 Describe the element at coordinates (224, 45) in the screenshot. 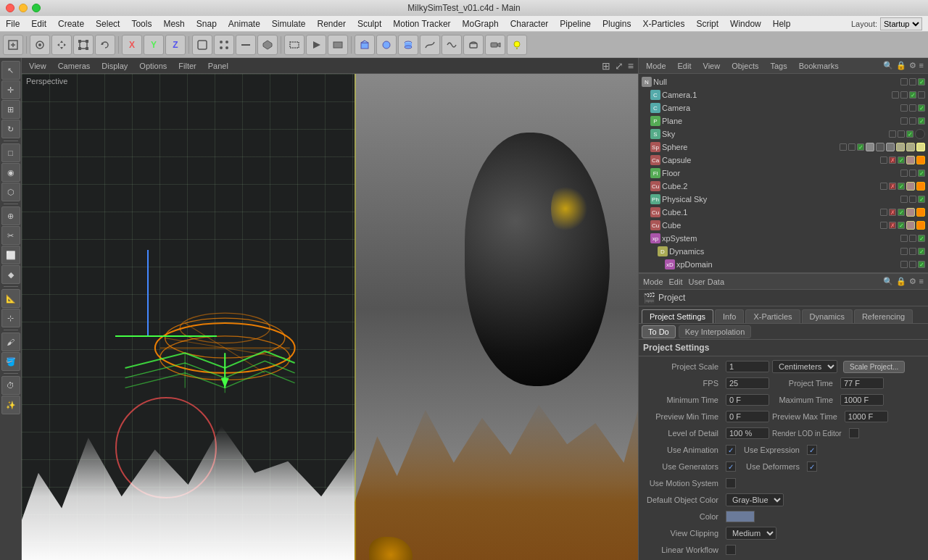

I see `toolbar-point-mode` at that location.